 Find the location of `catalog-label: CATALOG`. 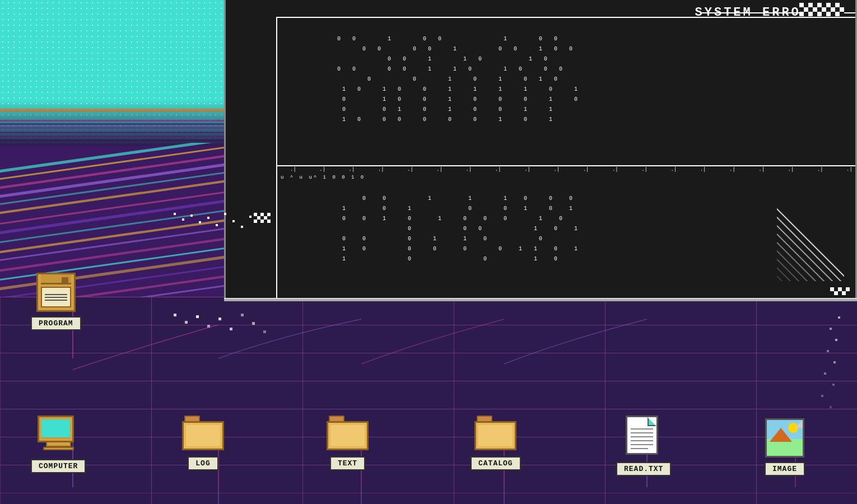

catalog-label: CATALOG is located at coordinates (496, 464).